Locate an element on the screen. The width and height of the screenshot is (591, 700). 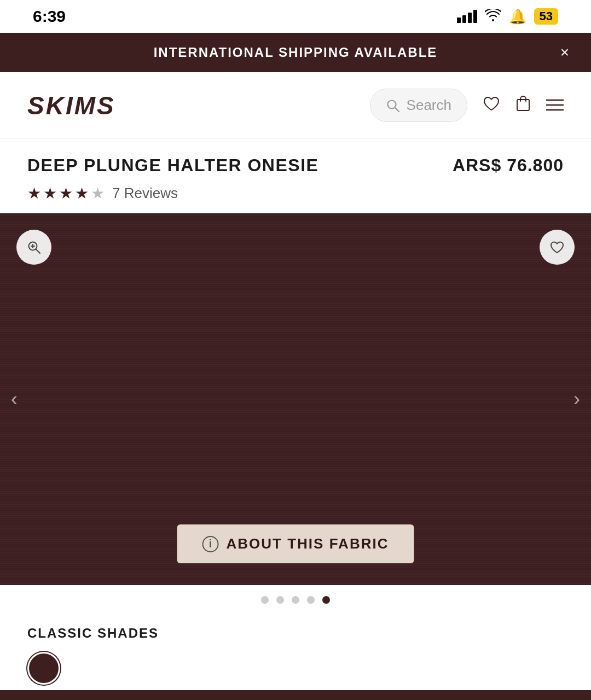
search-icon is located at coordinates (393, 106).